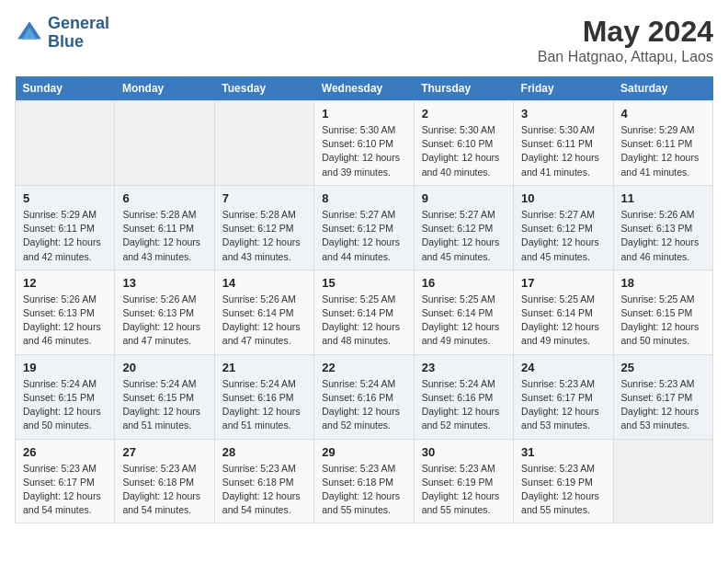  I want to click on calendar-header: SundayMondayTuesdayWednesdayThursdayFrid…, so click(364, 88).